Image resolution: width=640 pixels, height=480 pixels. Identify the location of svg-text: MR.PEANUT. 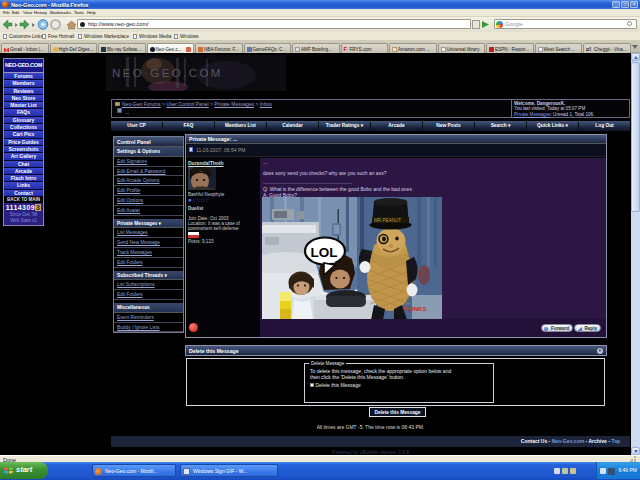
(388, 220).